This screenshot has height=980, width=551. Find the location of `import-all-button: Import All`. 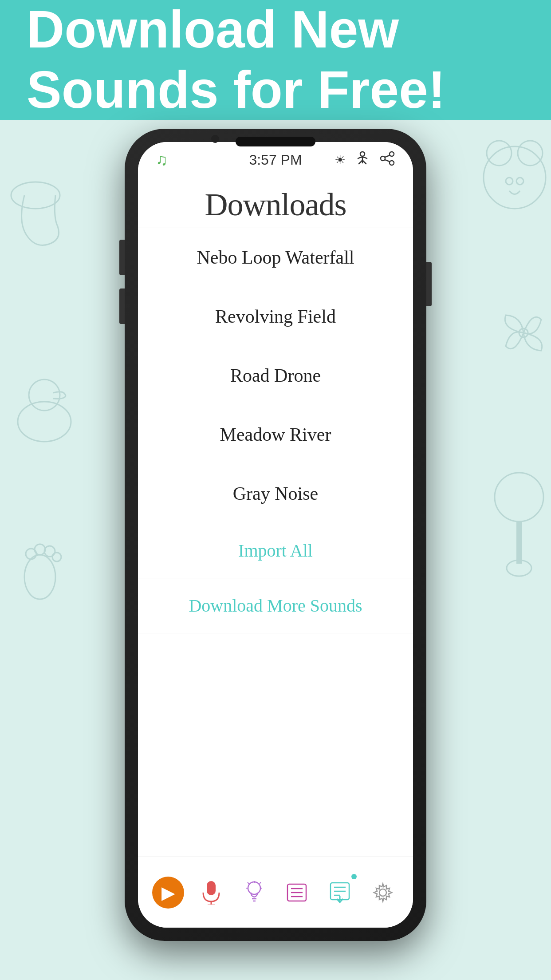

import-all-button: Import All is located at coordinates (276, 551).